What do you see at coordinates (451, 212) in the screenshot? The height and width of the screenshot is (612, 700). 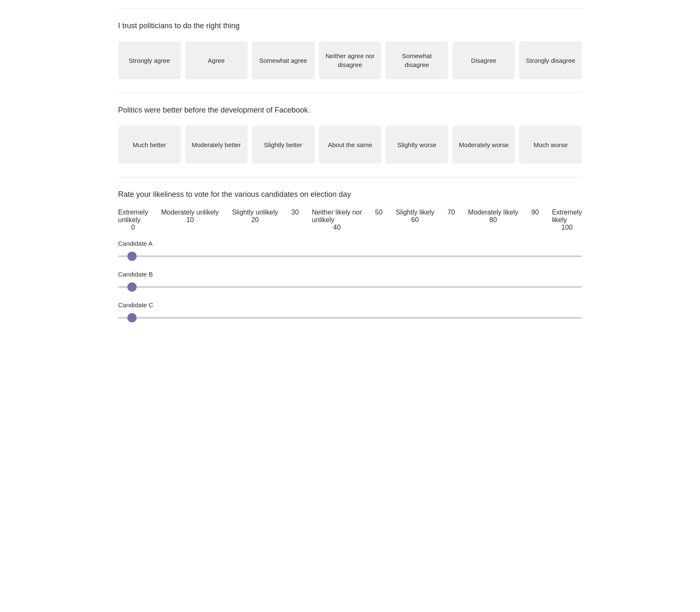 I see `scale-number-70: 70` at bounding box center [451, 212].